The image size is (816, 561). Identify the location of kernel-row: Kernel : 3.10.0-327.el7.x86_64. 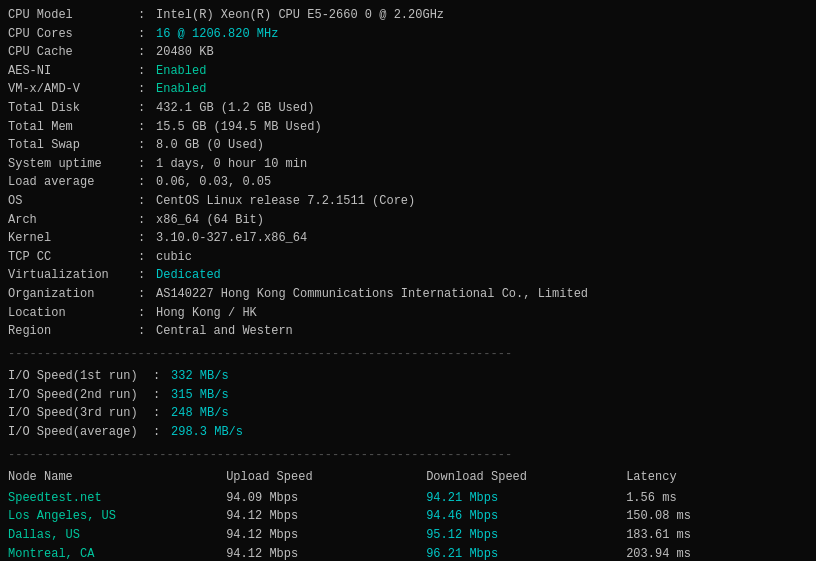
(408, 238).